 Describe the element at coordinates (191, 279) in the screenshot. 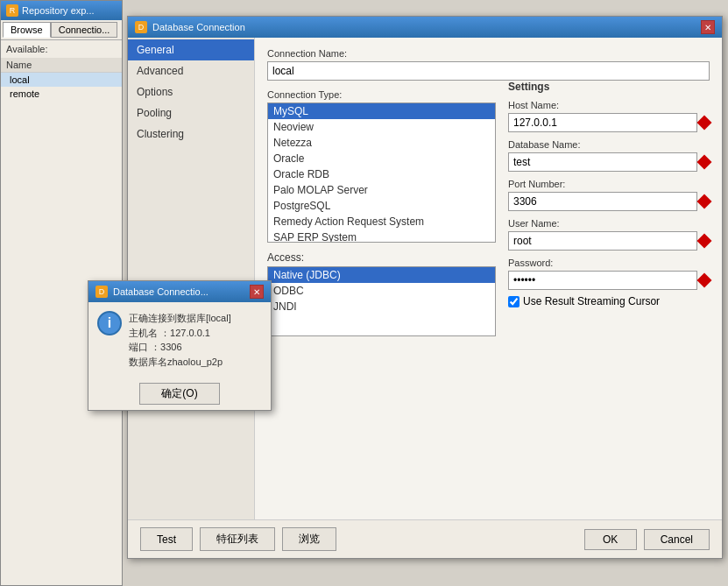

I see `nav-panel: General Advanced Options Pooling Cluster…` at that location.